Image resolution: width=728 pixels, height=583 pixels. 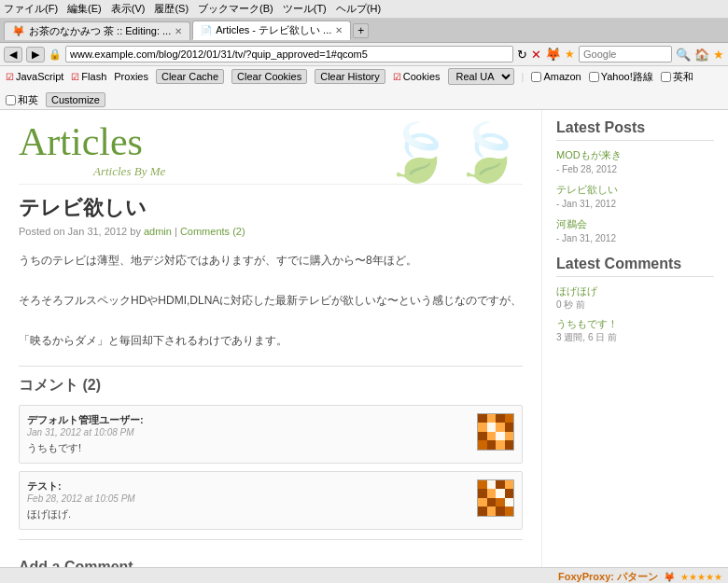 What do you see at coordinates (271, 208) in the screenshot?
I see `article-title: テレビ欲しい` at bounding box center [271, 208].